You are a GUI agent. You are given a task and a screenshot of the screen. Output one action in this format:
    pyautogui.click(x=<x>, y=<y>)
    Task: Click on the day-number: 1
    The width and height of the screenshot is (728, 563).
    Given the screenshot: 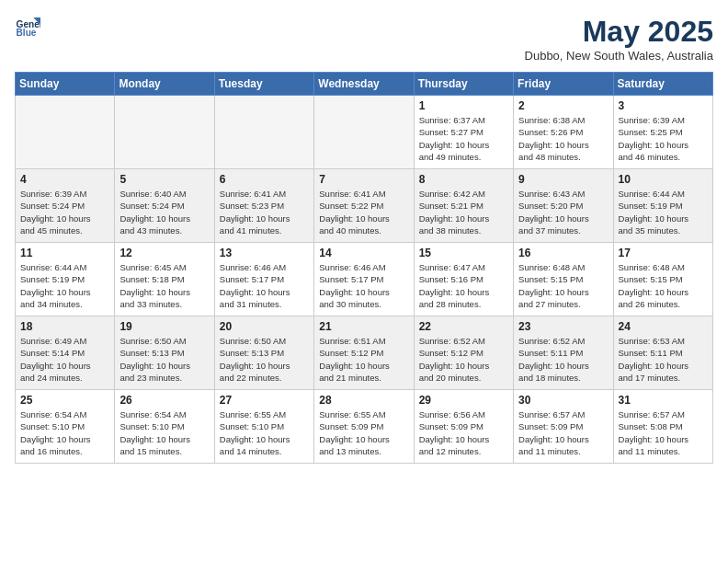 What is the action you would take?
    pyautogui.click(x=463, y=106)
    